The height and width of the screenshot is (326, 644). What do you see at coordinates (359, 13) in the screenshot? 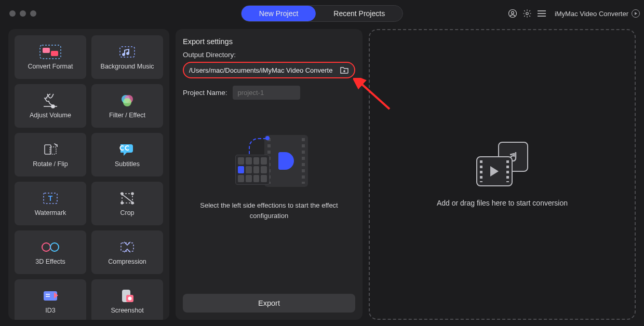
I see `tab-recent-projects: Recent Projects` at bounding box center [359, 13].